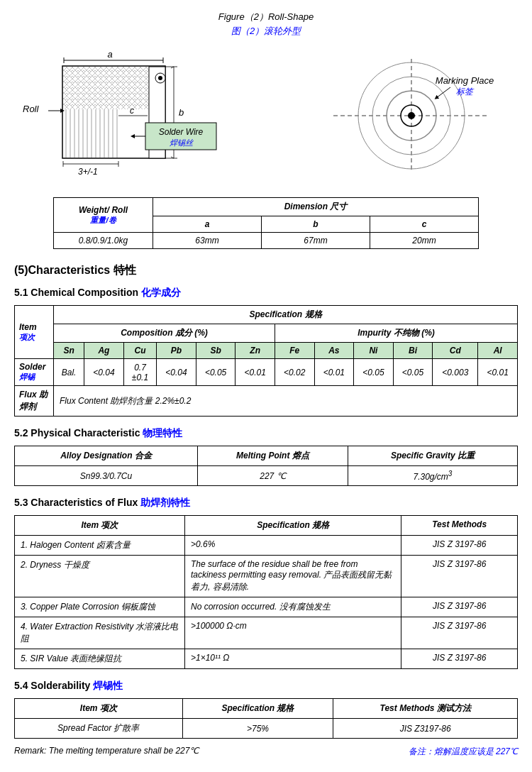  What do you see at coordinates (294, 351) in the screenshot?
I see `col-fe: Fe` at bounding box center [294, 351].